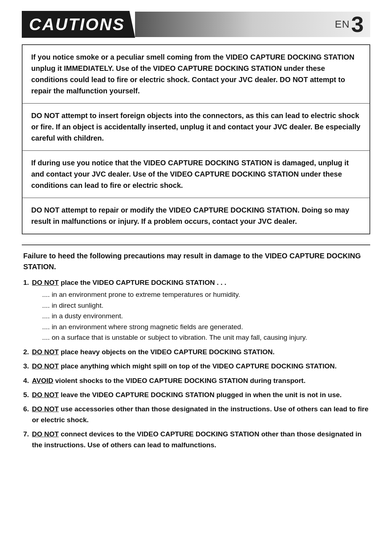  I want to click on list-num-5: 5., so click(28, 395).